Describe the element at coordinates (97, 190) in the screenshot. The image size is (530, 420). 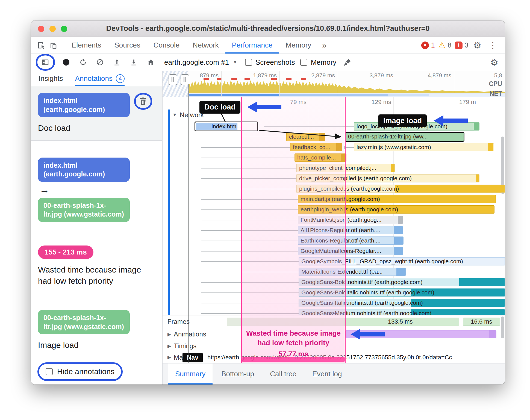
I see `annotation-card-link: index.html (earth.google.com) → 00-earth…` at that location.